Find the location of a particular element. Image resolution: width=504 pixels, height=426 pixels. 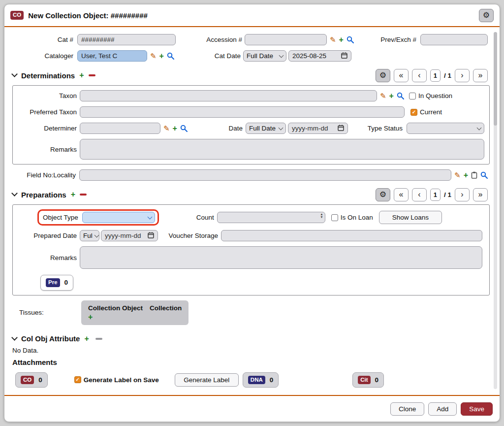

prep-remarks-textarea is located at coordinates (281, 258).